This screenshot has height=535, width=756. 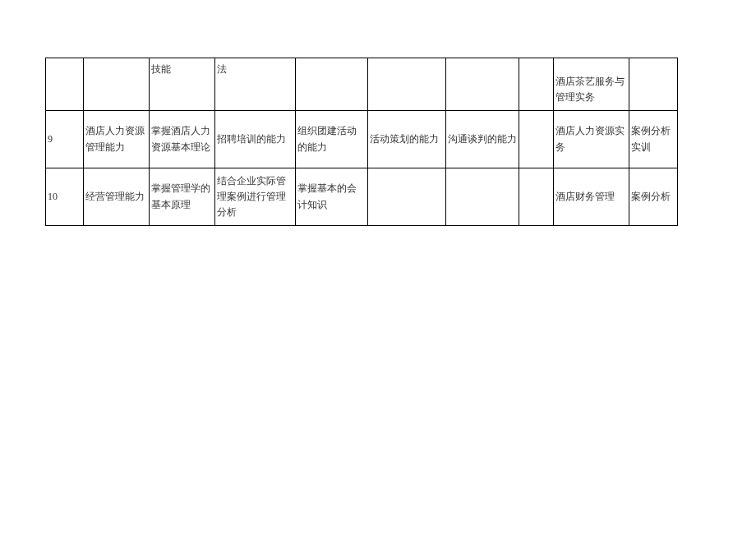 What do you see at coordinates (182, 85) in the screenshot?
I see `cell: 技能` at bounding box center [182, 85].